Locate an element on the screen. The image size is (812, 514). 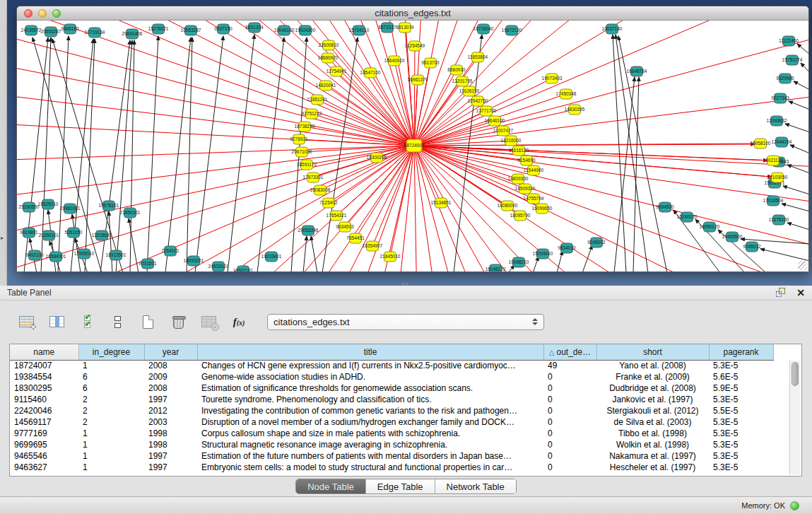
network-node: 18300295 is located at coordinates (377, 158).